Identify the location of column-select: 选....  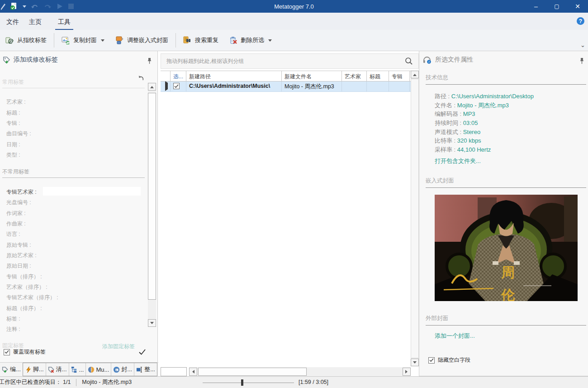
(178, 76).